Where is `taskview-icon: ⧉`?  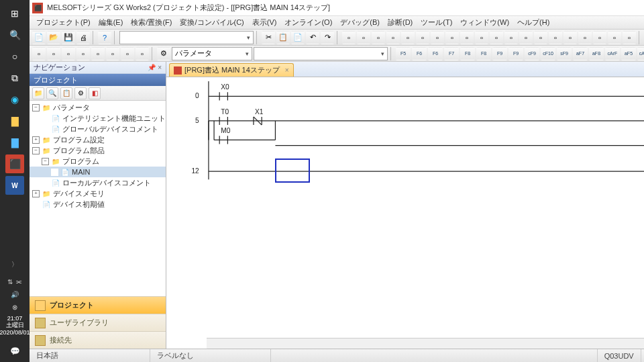 taskview-icon: ⧉ is located at coordinates (15, 78).